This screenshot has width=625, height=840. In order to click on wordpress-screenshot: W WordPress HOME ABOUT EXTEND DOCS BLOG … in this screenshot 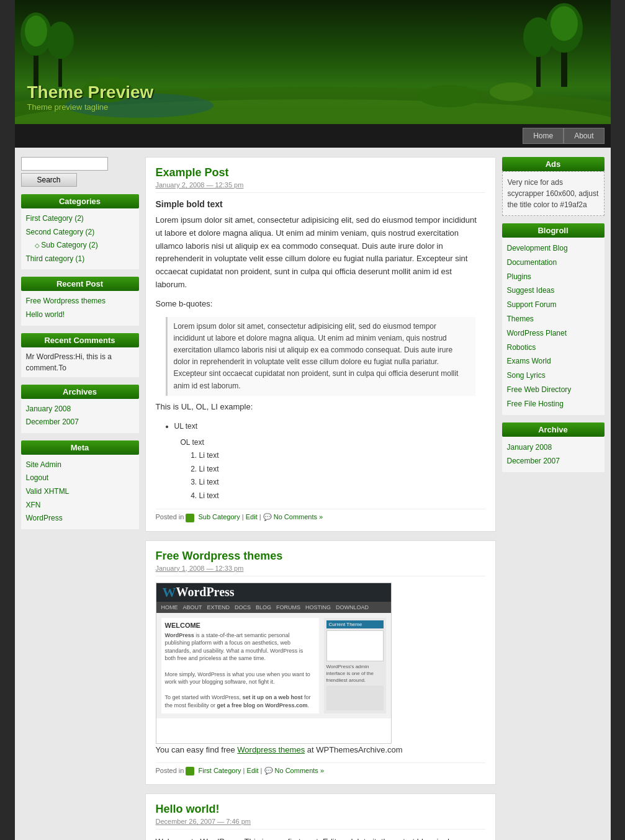, I will do `click(274, 663)`.